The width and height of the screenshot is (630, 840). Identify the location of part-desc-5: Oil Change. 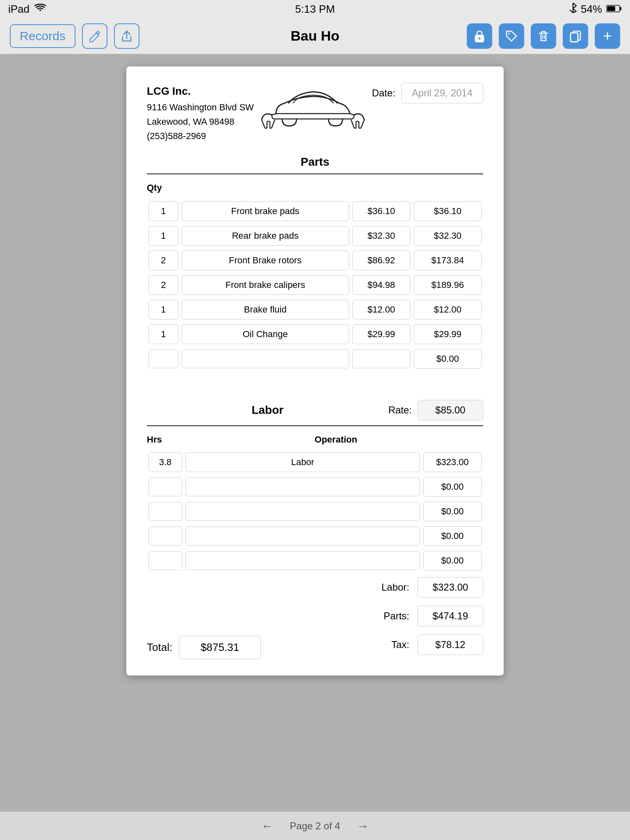
(265, 334).